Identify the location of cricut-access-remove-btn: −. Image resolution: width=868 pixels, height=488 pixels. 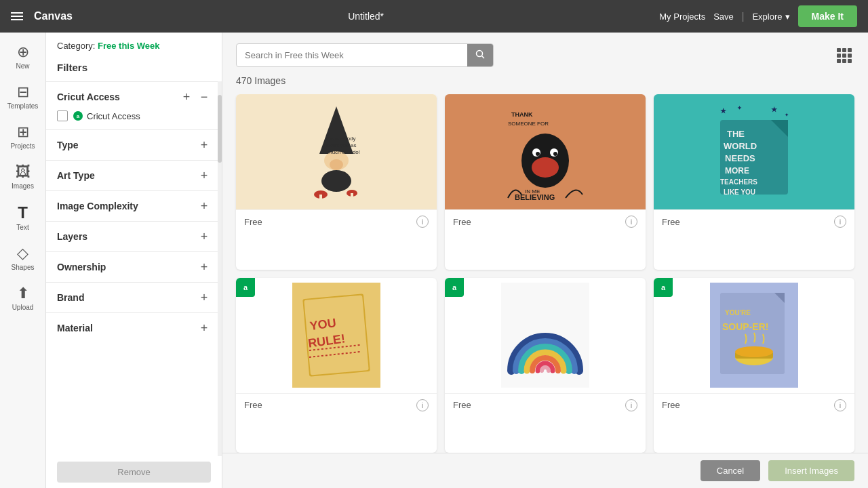
(204, 97).